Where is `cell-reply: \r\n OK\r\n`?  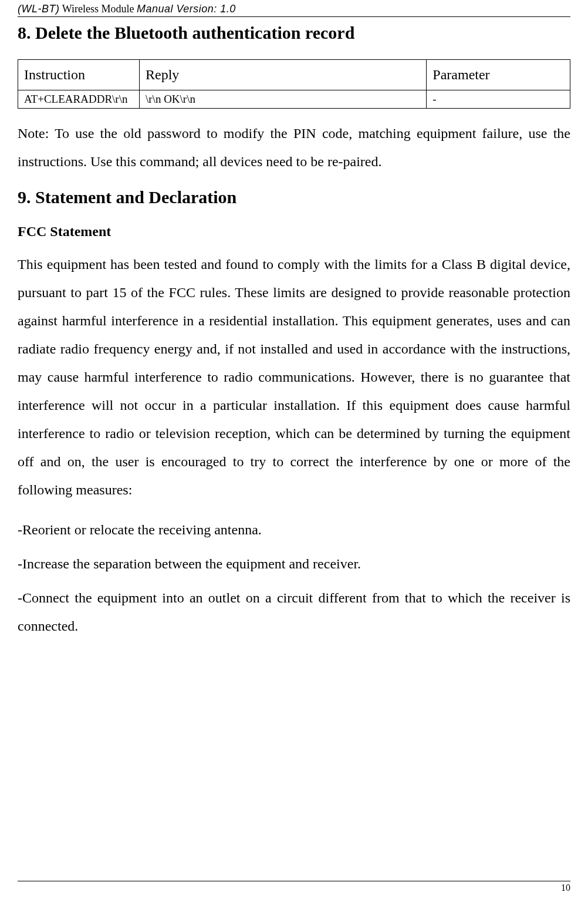
cell-reply: \r\n OK\r\n is located at coordinates (283, 100).